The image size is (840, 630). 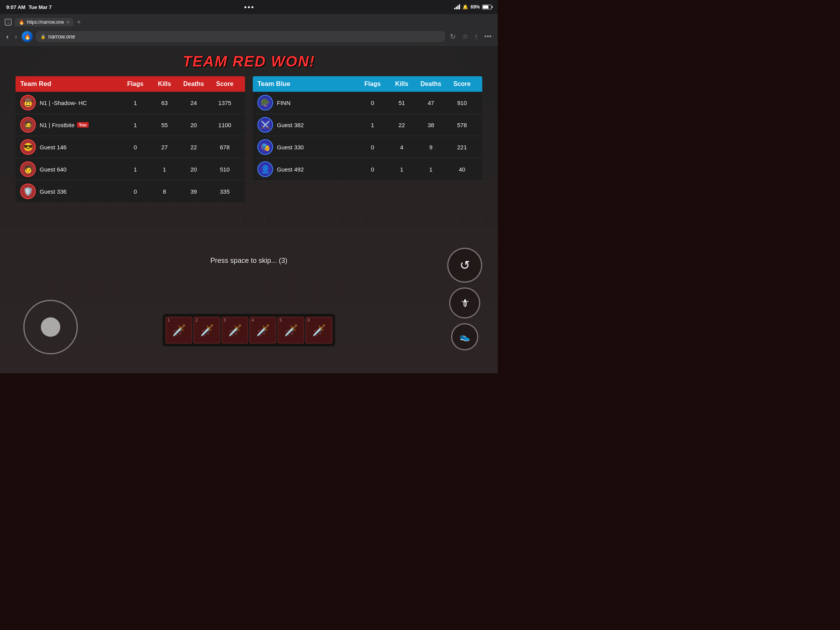 I want to click on tab-number: 1, so click(x=8, y=22).